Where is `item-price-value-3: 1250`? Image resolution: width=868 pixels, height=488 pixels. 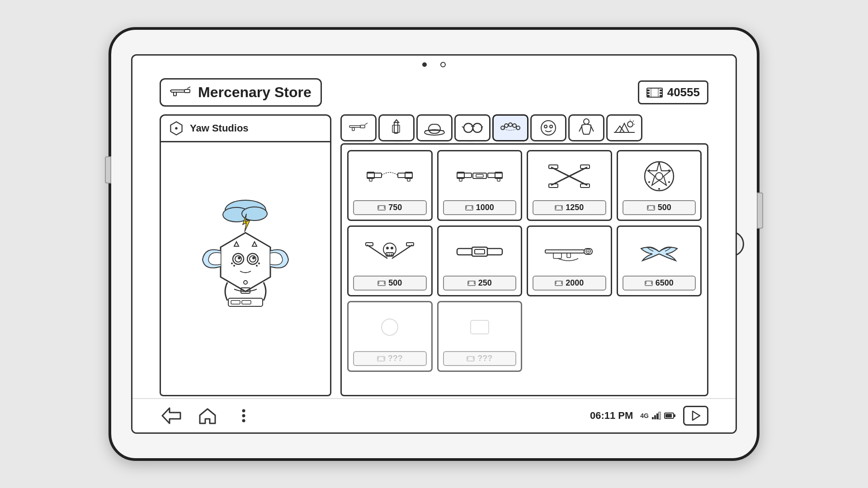 item-price-value-3: 1250 is located at coordinates (575, 208).